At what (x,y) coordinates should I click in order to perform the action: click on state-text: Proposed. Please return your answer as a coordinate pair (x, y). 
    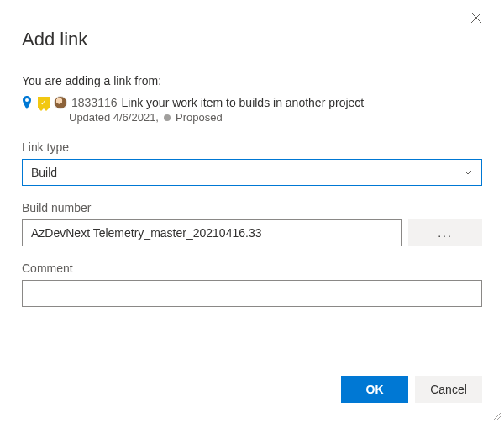
    Looking at the image, I should click on (199, 118).